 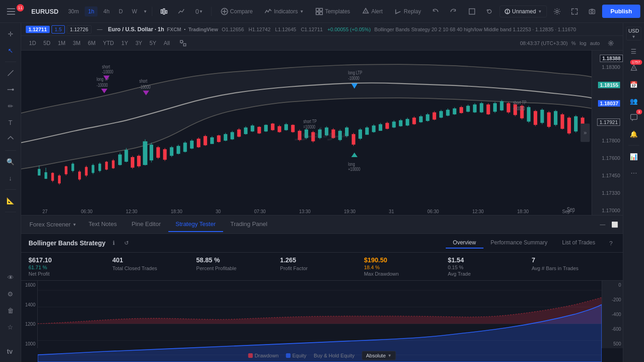 What do you see at coordinates (196, 224) in the screenshot?
I see `strategy-tester-tab: Strategy Tester` at bounding box center [196, 224].